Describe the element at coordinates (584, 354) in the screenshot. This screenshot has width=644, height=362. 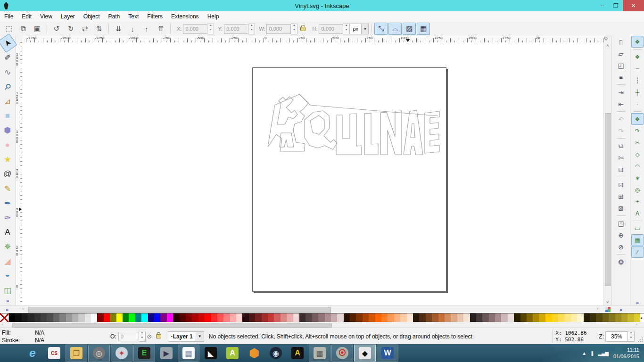
I see `tray-expand-icon: ▲` at that location.